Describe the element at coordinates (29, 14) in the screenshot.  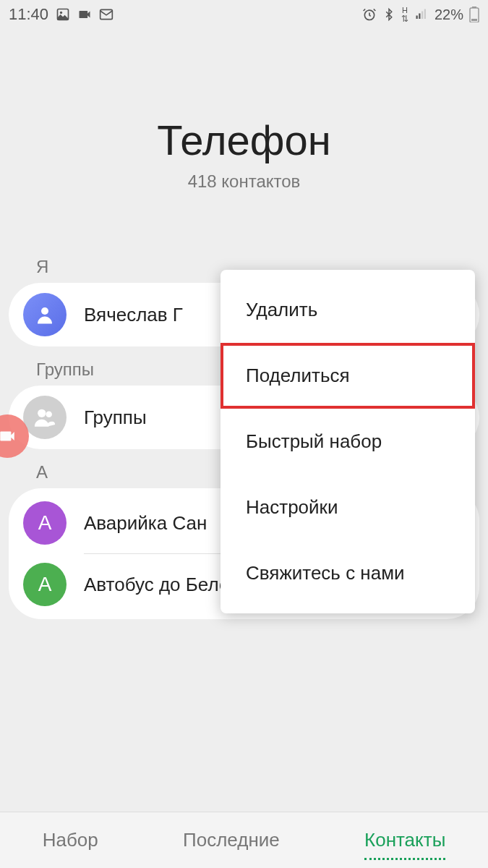
I see `status-time: 11:40` at that location.